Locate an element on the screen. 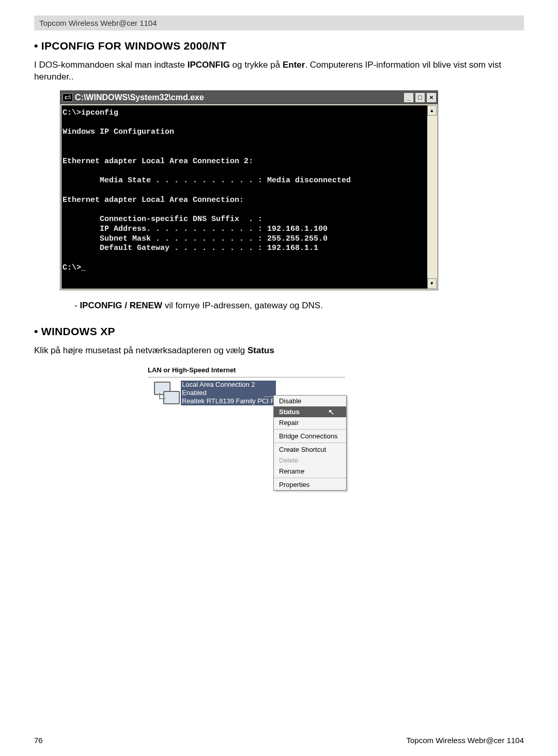  menu-item-delete: Delete is located at coordinates (310, 461).